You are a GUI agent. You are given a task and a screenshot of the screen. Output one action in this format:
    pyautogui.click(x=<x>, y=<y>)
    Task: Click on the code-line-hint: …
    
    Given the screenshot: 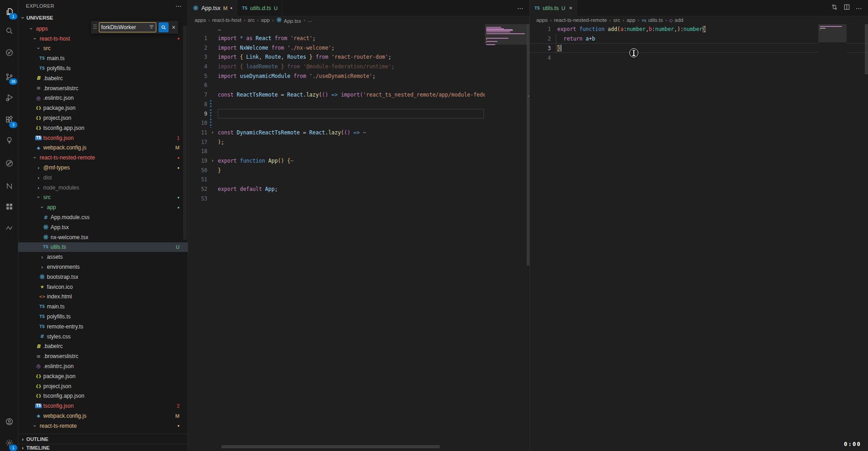 What is the action you would take?
    pyautogui.click(x=359, y=29)
    